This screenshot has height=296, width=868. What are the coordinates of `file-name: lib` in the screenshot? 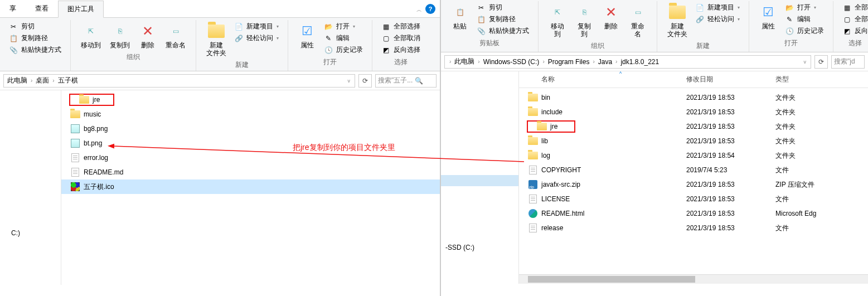 It's located at (545, 141).